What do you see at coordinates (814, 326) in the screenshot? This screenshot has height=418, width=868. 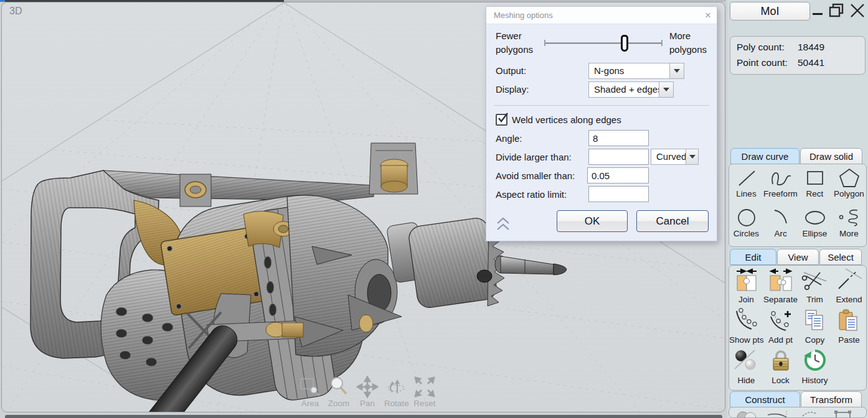 I see `tool-copy: Copy` at bounding box center [814, 326].